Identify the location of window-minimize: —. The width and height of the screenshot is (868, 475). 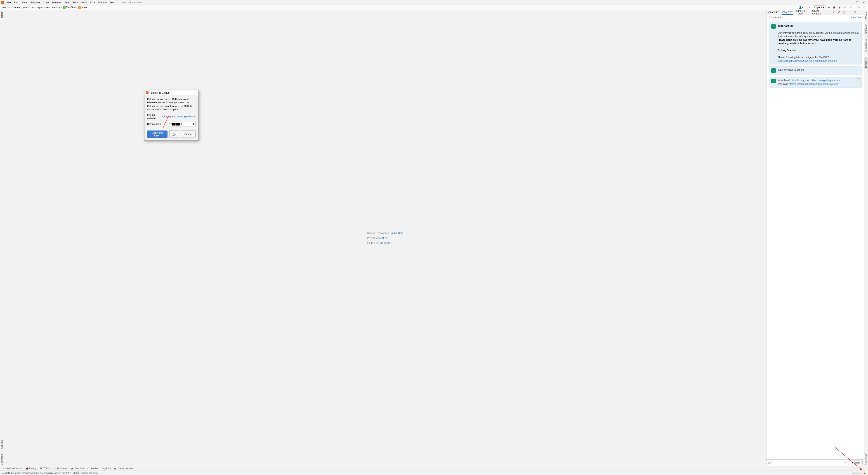
(850, 3).